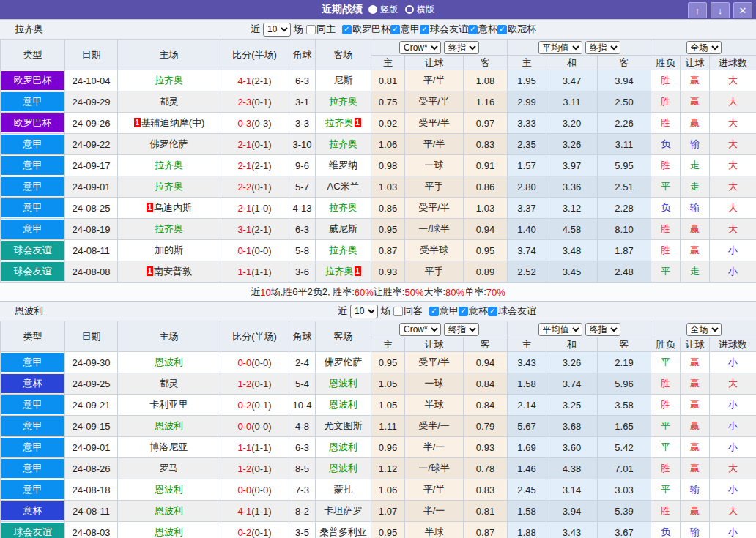  I want to click on move-down-button: ↓, so click(720, 10).